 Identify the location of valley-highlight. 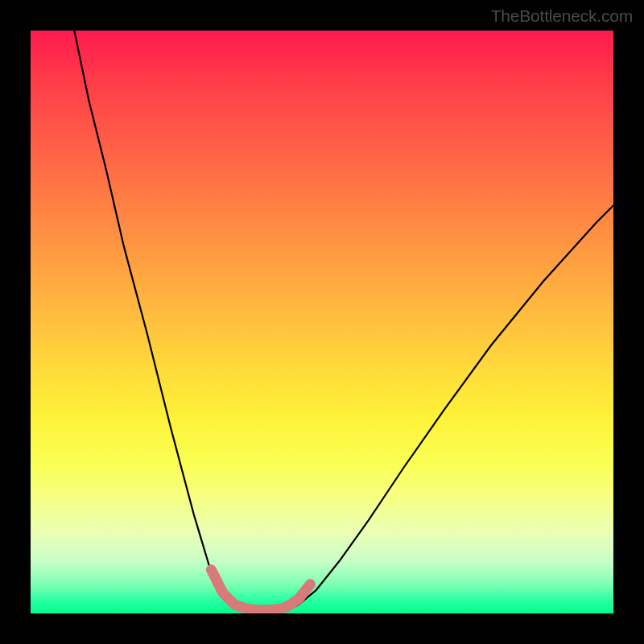
(261, 590).